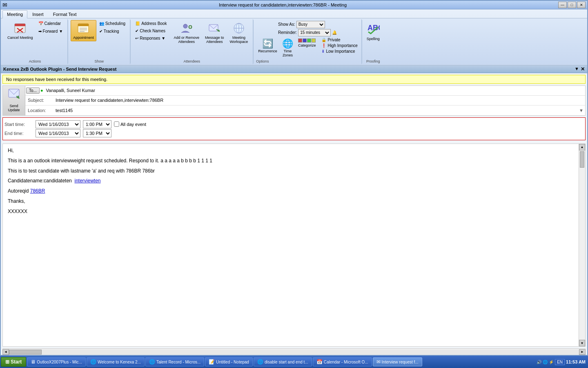  I want to click on tab-insert: Insert, so click(38, 14).